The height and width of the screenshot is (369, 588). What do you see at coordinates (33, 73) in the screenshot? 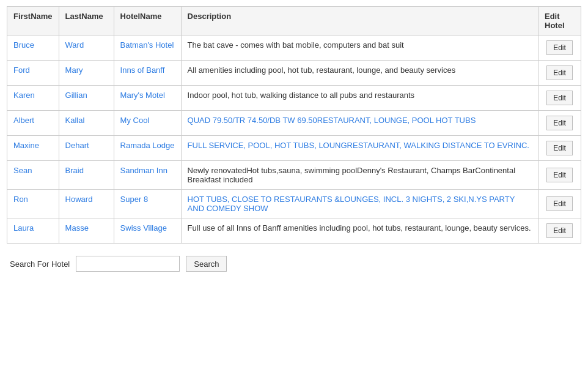
I see `cell-firstname: Ford` at bounding box center [33, 73].